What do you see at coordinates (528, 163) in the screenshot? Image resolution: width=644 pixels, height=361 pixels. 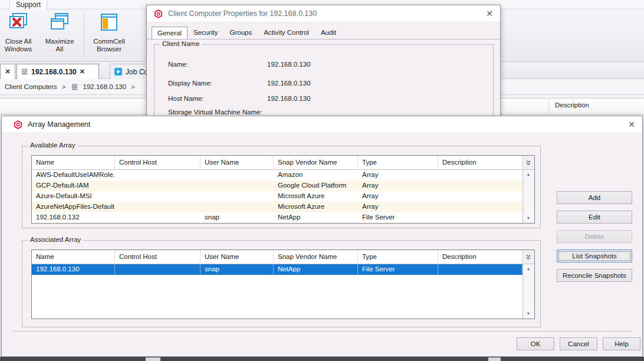 I see `double-chevron-down-icon` at bounding box center [528, 163].